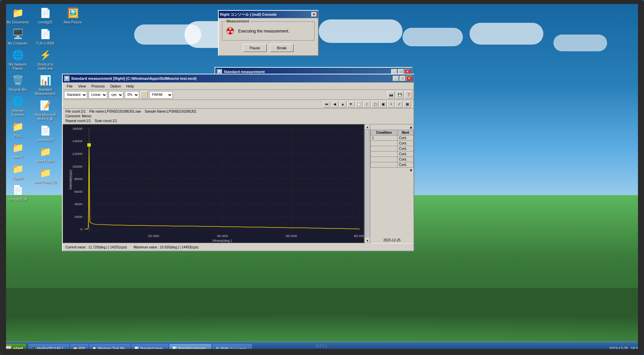 This screenshot has width=644, height=355. Describe the element at coordinates (18, 126) in the screenshot. I see `pdx2-icon: 📁` at that location.